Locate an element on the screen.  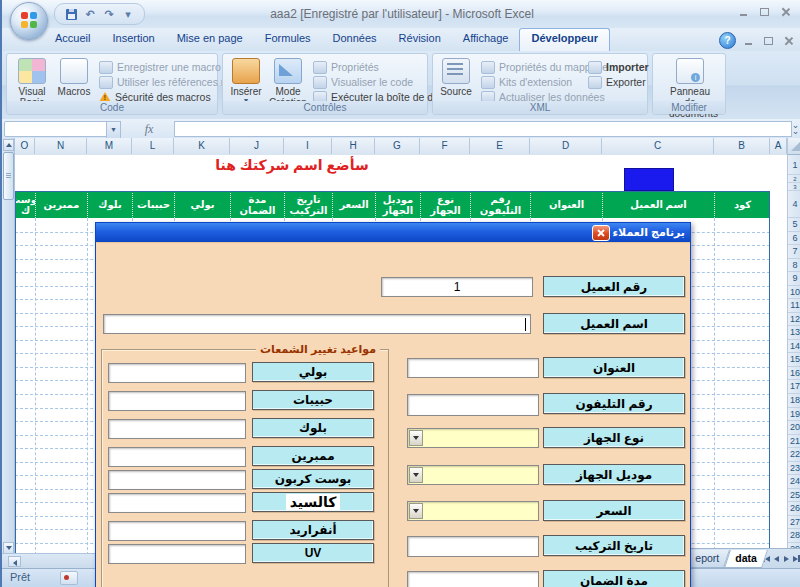
row-header-22: 22 is located at coordinates (794, 455).